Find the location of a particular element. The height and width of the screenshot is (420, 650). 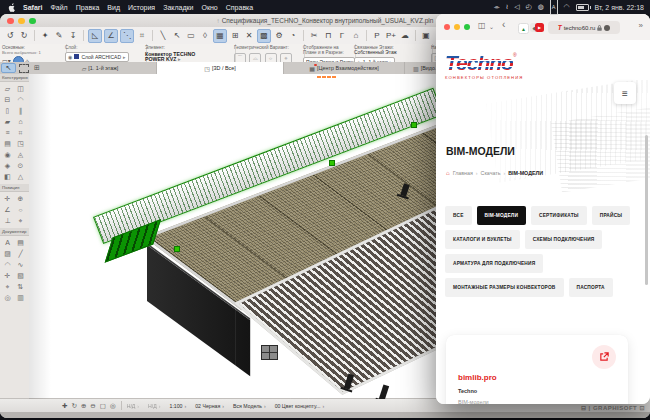

trim-scissors-icon: ✂ is located at coordinates (314, 36).